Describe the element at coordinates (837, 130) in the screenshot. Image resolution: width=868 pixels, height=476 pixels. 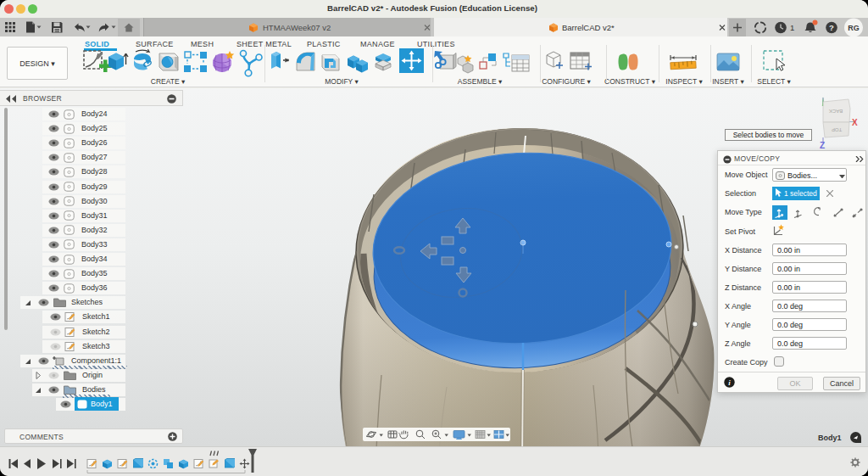
I see `svg-text: TOP` at that location.